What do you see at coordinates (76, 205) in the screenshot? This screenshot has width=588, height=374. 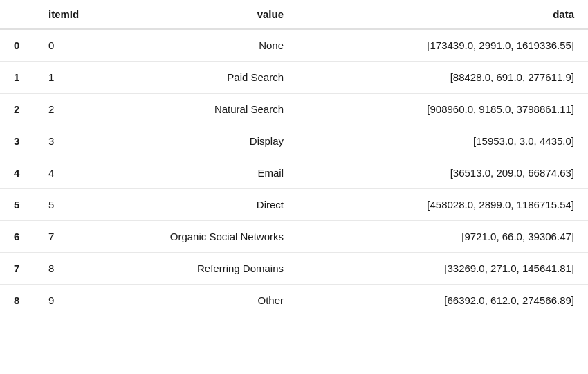 I see `cell-itemid: 5` at bounding box center [76, 205].